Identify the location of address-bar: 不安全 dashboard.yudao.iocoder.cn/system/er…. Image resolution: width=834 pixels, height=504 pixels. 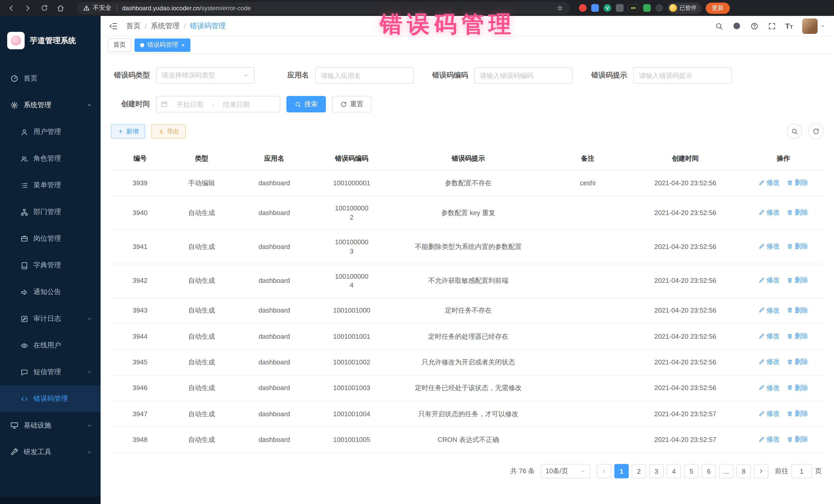
(323, 8).